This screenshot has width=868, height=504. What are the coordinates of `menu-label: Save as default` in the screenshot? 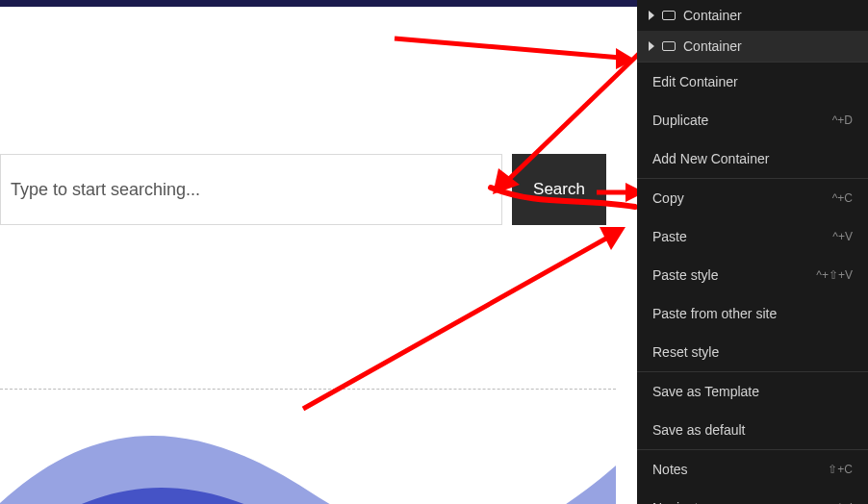 It's located at (699, 430).